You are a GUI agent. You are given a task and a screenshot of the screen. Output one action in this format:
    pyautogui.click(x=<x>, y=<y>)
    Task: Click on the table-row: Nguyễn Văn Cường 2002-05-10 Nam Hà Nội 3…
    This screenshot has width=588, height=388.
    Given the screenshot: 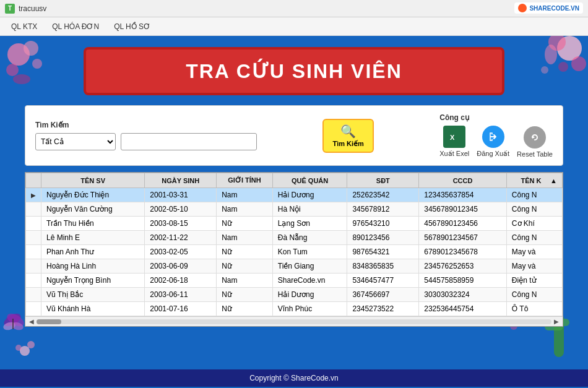 What is the action you would take?
    pyautogui.click(x=295, y=209)
    